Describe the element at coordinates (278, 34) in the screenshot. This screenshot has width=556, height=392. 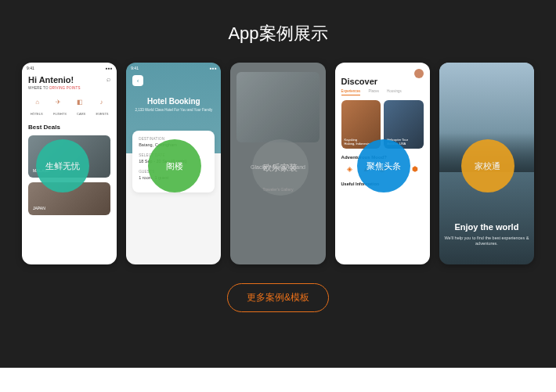
I see `section-title: App案例展示` at that location.